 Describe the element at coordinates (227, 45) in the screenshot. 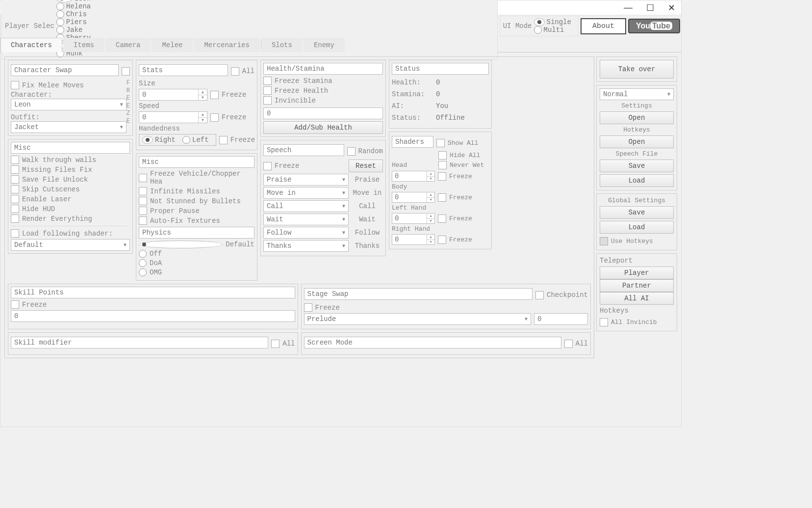

I see `tab-mercenaries: Mercenaries` at that location.